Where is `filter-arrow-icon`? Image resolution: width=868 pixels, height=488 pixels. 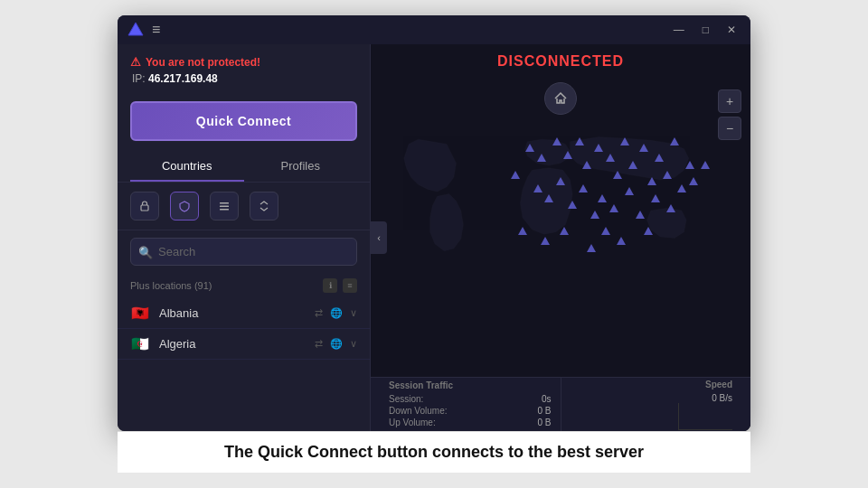
filter-arrow-icon is located at coordinates (264, 206).